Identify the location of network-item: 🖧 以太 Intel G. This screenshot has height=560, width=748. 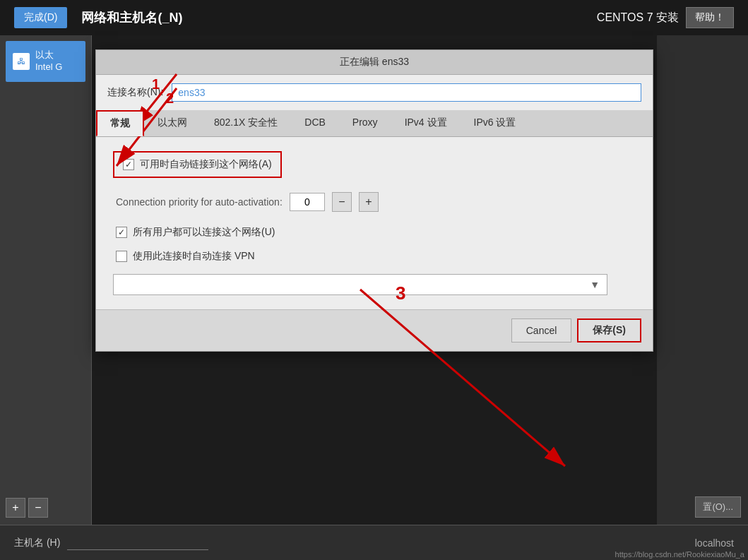
(45, 61).